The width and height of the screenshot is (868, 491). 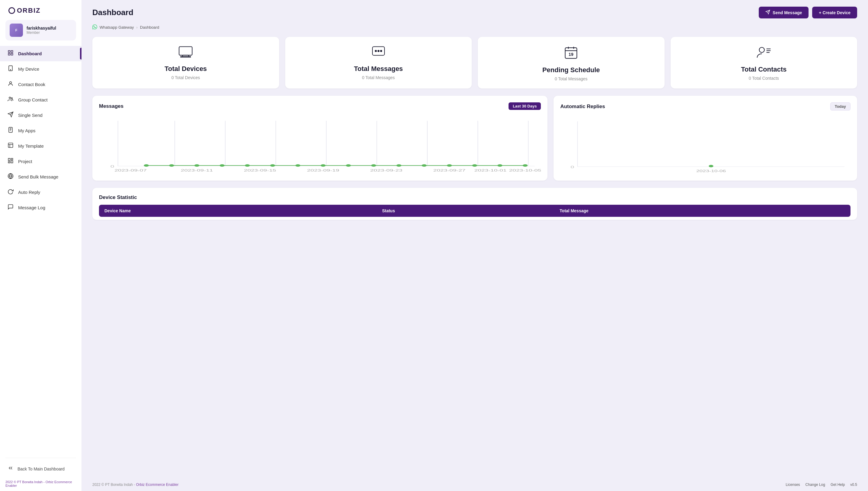 I want to click on svg-text: 0, so click(x=113, y=167).